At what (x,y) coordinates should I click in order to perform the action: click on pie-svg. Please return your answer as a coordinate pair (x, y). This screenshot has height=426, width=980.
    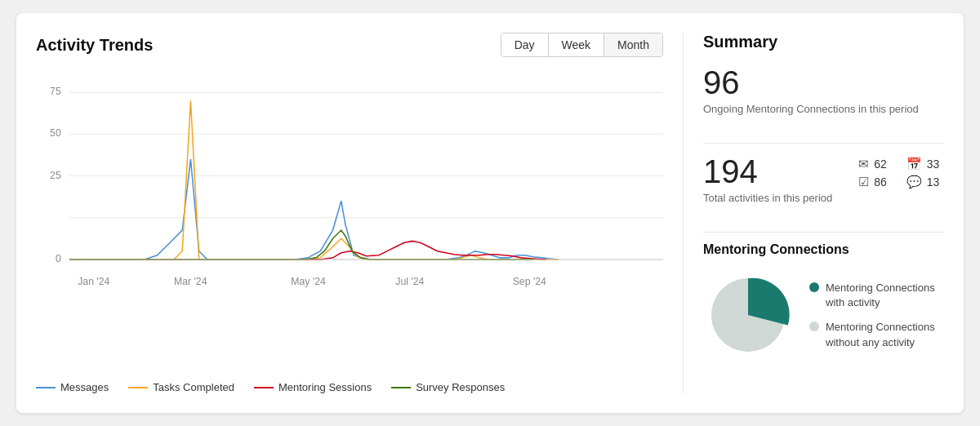
    Looking at the image, I should click on (748, 315).